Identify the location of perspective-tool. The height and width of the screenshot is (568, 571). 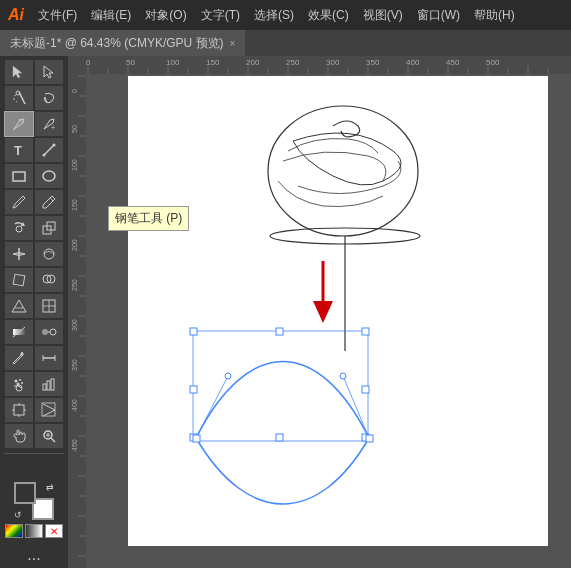
(19, 306).